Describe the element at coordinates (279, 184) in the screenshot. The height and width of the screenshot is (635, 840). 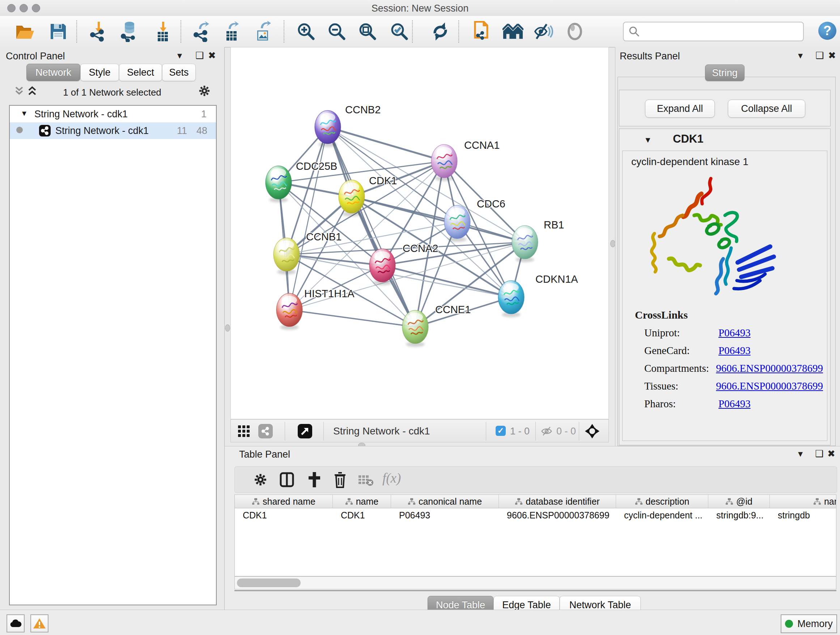
I see `node-CDC25B` at that location.